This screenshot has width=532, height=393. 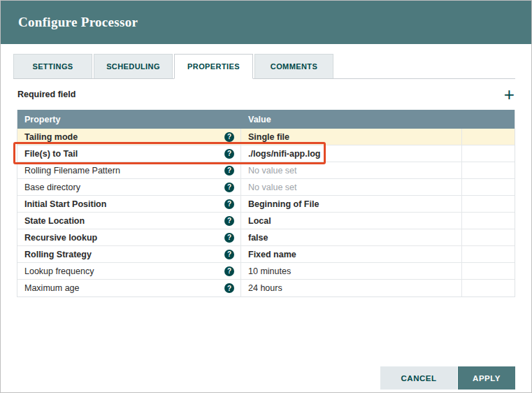 I want to click on table-row-files-to-tail: File(s) to Tail ? ./logs/nifi-app.log, so click(x=266, y=154).